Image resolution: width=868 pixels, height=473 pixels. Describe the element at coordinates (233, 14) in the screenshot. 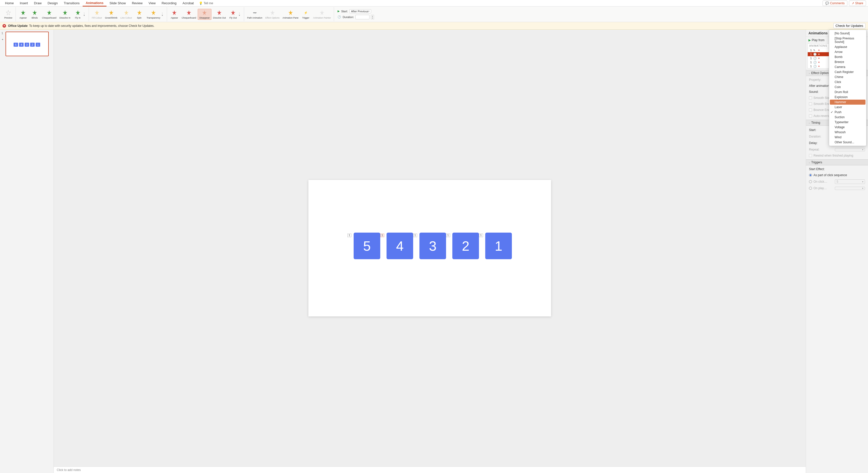

I see `anim-fly-out: Fly Out` at that location.